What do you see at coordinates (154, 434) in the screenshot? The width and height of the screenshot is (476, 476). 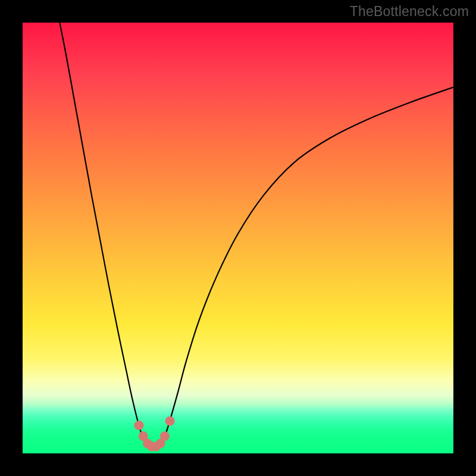 I see `salmon-dots-group` at bounding box center [154, 434].